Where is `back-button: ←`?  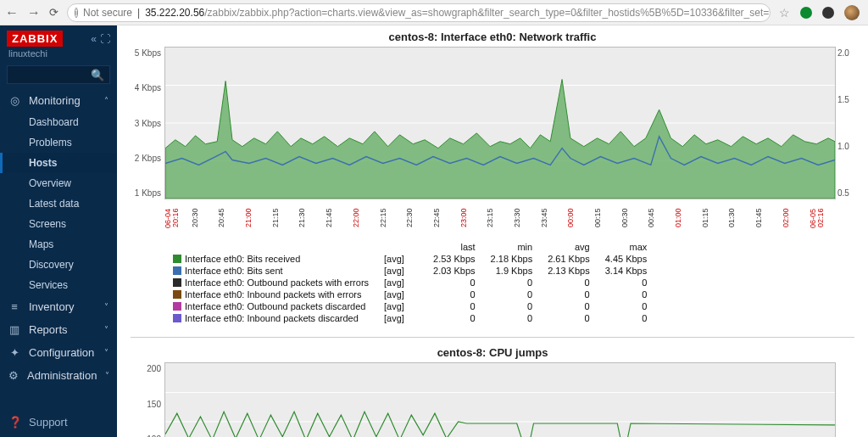
back-button: ← is located at coordinates (12, 13).